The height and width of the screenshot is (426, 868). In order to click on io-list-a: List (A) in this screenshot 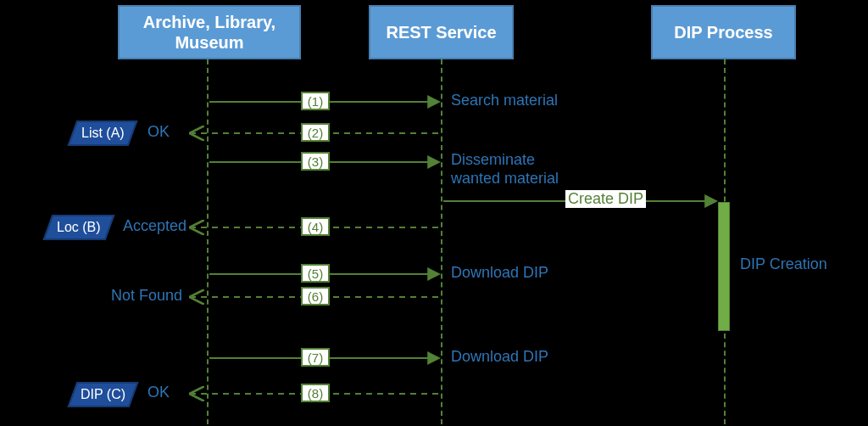, I will do `click(103, 133)`.